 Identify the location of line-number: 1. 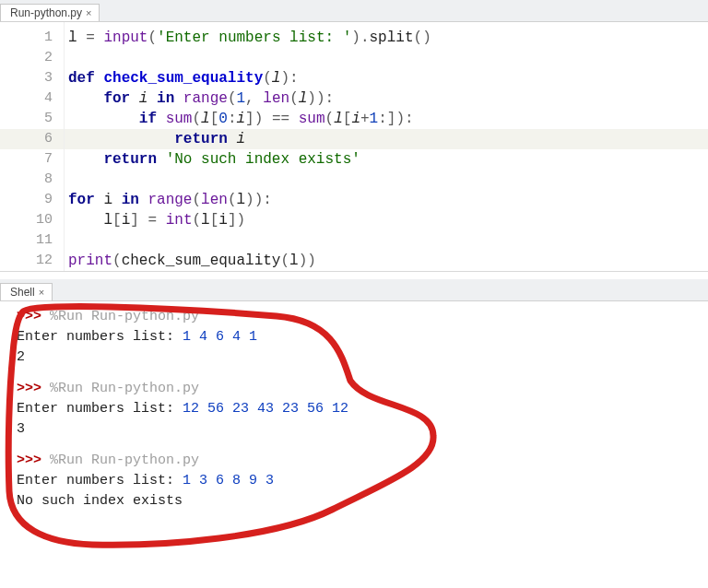
(31, 38).